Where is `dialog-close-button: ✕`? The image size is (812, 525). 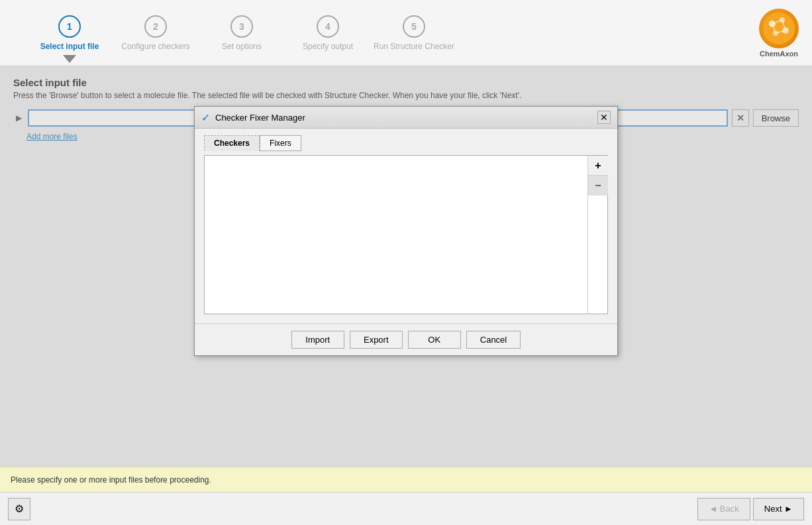 dialog-close-button: ✕ is located at coordinates (604, 117).